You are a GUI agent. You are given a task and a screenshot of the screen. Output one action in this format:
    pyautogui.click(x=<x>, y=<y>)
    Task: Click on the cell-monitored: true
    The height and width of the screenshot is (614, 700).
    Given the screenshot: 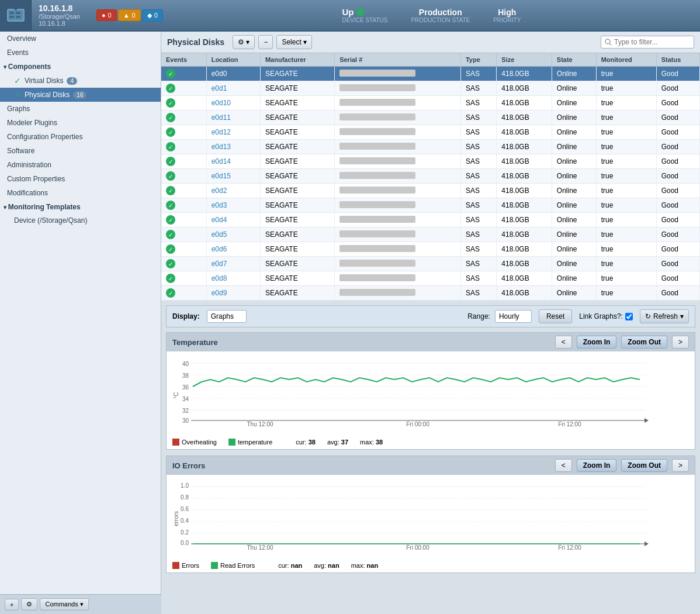 What is the action you would take?
    pyautogui.click(x=626, y=177)
    